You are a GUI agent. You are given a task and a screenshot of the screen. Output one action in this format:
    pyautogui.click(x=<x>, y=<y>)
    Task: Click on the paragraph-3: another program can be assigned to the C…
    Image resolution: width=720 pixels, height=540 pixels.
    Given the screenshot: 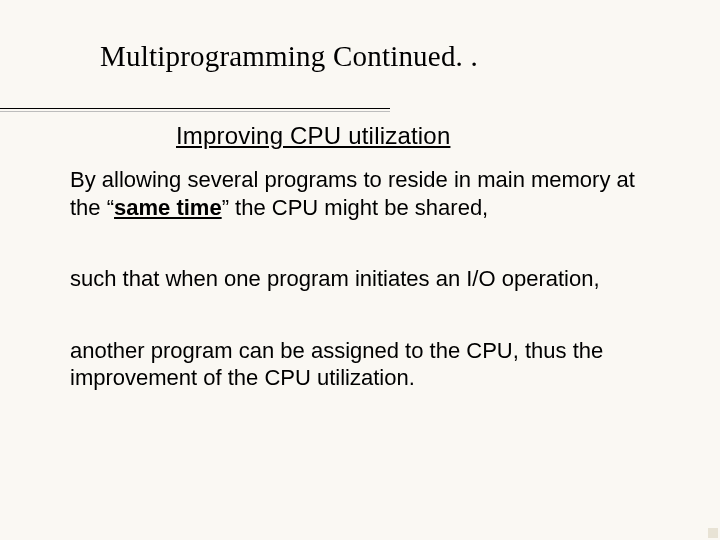 What is the action you would take?
    pyautogui.click(x=365, y=364)
    